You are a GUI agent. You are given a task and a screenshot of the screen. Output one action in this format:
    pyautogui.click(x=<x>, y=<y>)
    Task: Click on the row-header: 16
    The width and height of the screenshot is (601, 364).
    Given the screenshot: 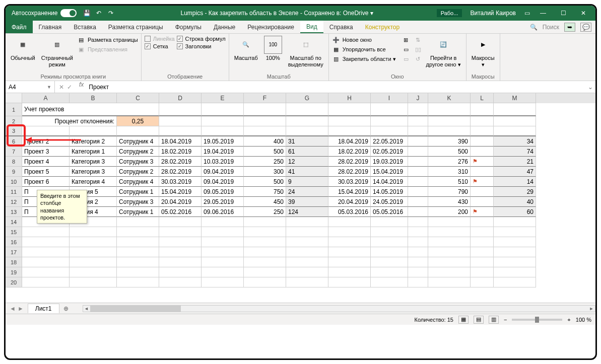 What is the action you would take?
    pyautogui.click(x=14, y=242)
    